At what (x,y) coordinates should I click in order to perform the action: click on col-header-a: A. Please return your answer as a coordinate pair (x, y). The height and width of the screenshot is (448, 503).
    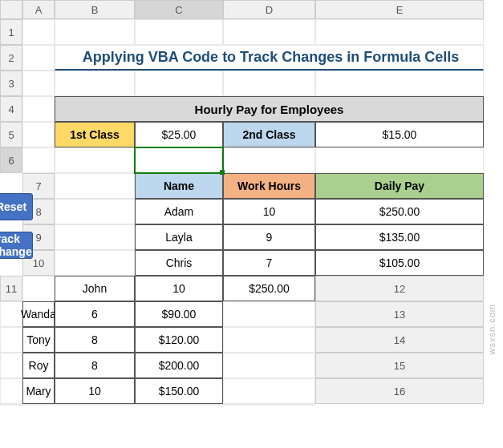
    Looking at the image, I should click on (39, 10).